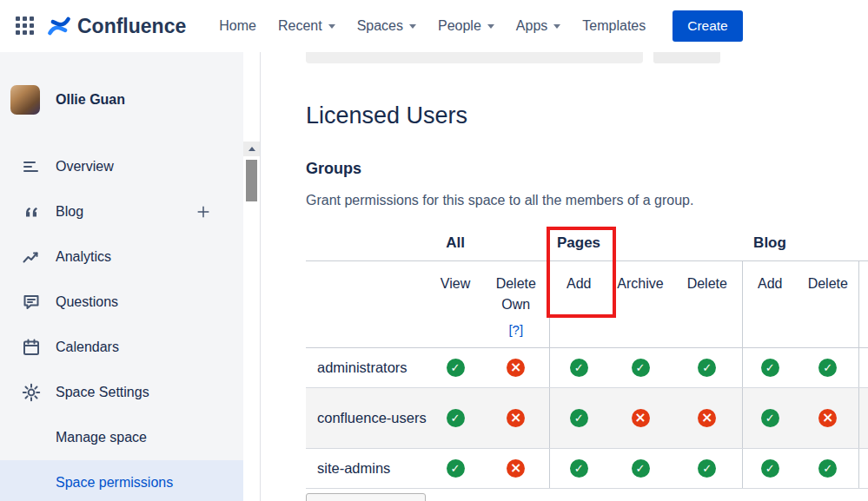 The image size is (868, 501). What do you see at coordinates (122, 392) in the screenshot?
I see `sidebar-item-space-settings: Space Settings` at bounding box center [122, 392].